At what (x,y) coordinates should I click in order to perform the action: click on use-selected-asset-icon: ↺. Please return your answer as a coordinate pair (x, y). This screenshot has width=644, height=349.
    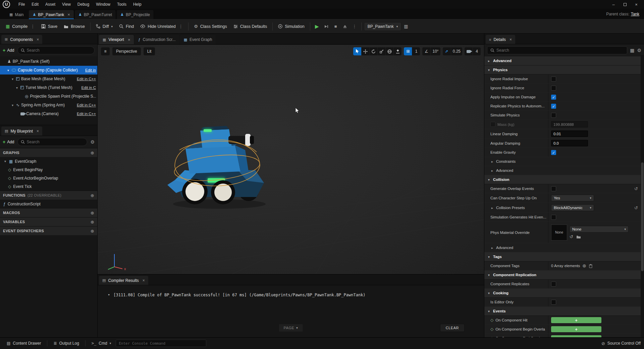
    Looking at the image, I should click on (572, 237).